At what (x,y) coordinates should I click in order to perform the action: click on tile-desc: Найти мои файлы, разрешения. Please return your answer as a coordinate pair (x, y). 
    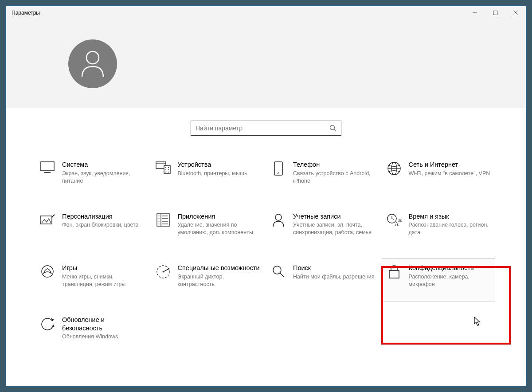
    Looking at the image, I should click on (335, 277).